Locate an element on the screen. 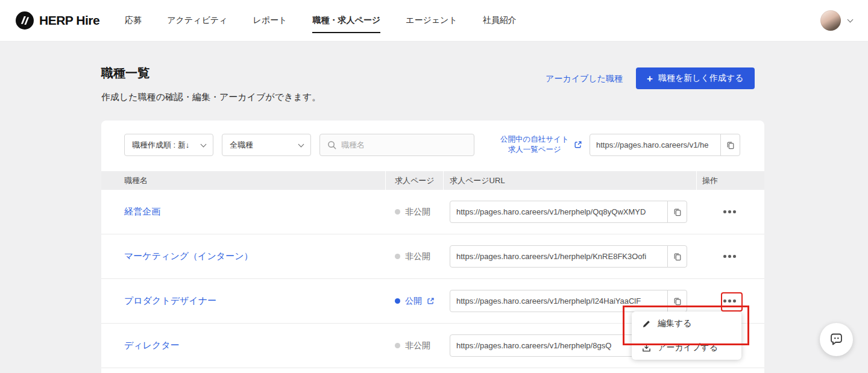 The image size is (868, 373). create-job-label: 職種を新しく作成する is located at coordinates (701, 78).